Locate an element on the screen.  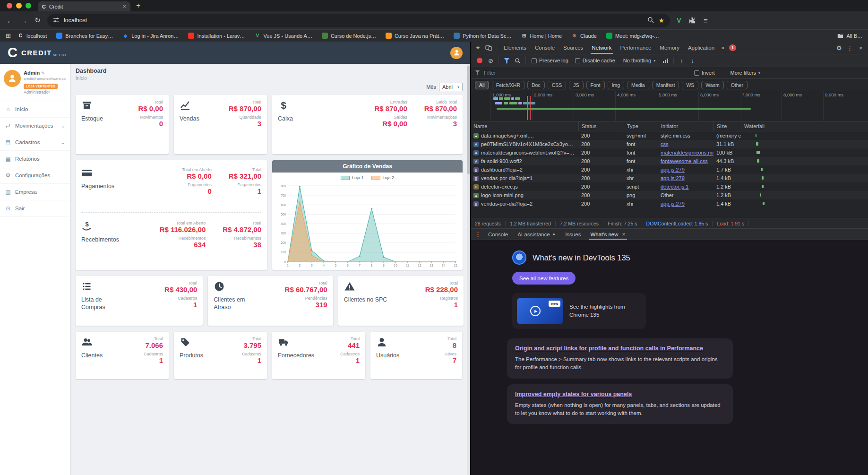
legend-item: Loja 1 is located at coordinates (352, 178).